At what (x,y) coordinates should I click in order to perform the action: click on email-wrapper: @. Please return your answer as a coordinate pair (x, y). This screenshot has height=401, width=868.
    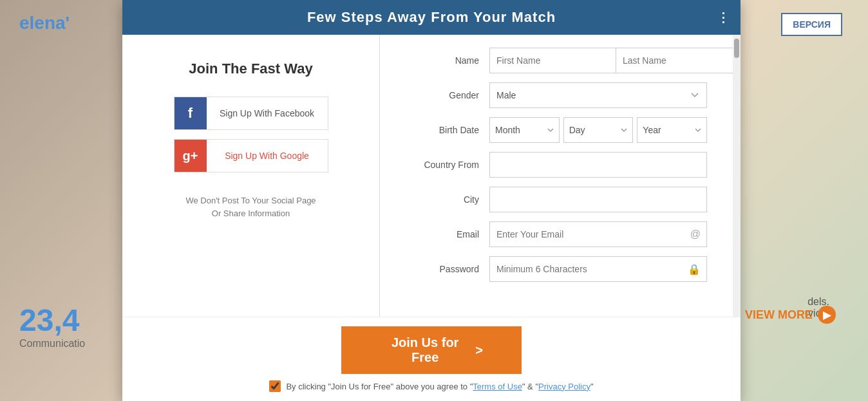
    Looking at the image, I should click on (598, 234).